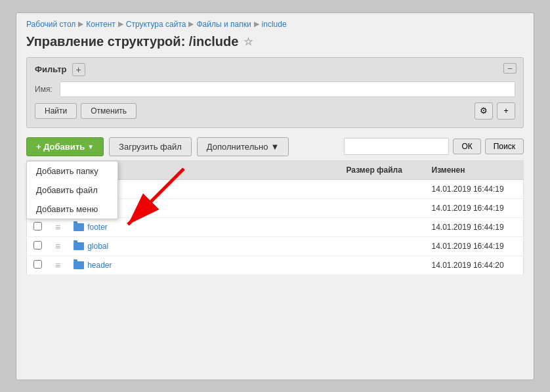 Image resolution: width=550 pixels, height=392 pixels. Describe the element at coordinates (156, 24) in the screenshot. I see `breadcrumb-item-structure: Структура сайта` at that location.